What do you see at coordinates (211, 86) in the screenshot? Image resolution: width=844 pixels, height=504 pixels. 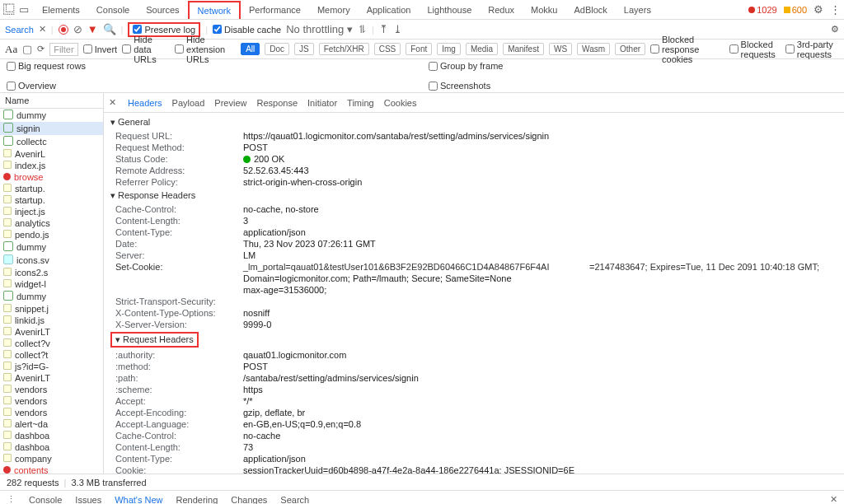 I see `overview-checkbox: Overview` at bounding box center [211, 86].